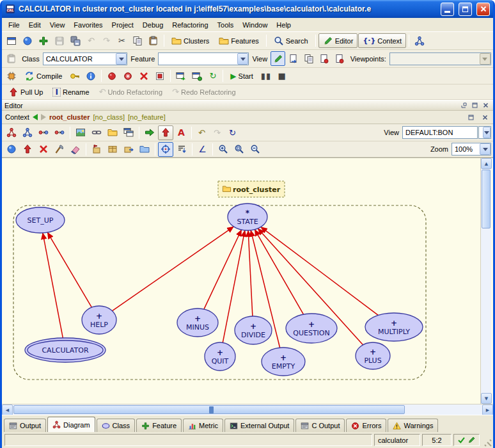 This screenshot has height=448, width=495. I want to click on feature-combobox, so click(203, 59).